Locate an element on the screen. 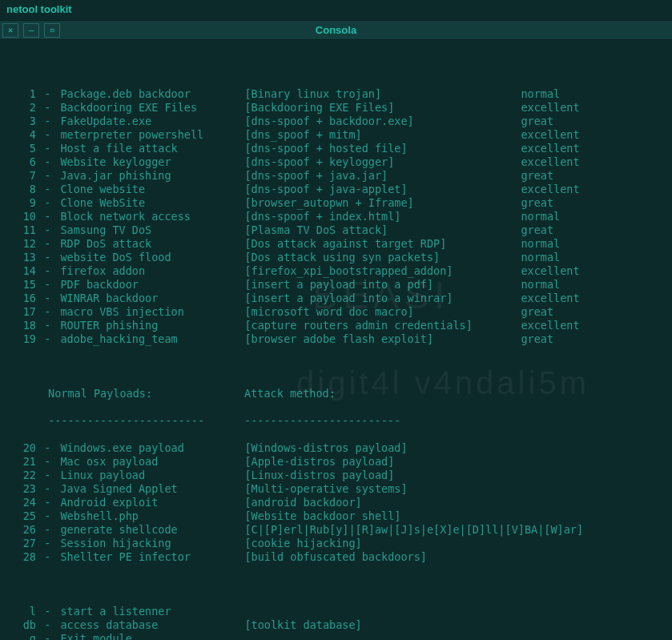 The height and width of the screenshot is (640, 672). menu-desc: [Plasma TV DoS attack] is located at coordinates (383, 231).